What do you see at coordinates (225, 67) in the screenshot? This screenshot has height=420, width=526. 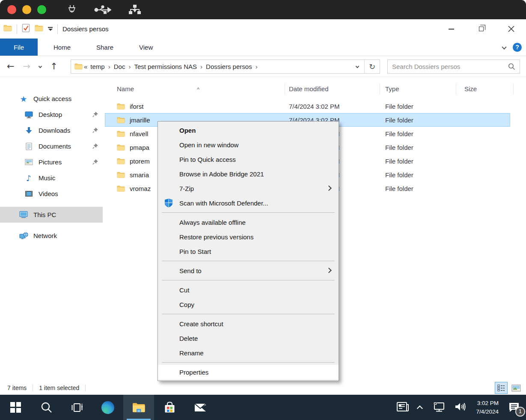 I see `address-bar: « temp › Doc › Test permissions NAS › Do…` at bounding box center [225, 67].